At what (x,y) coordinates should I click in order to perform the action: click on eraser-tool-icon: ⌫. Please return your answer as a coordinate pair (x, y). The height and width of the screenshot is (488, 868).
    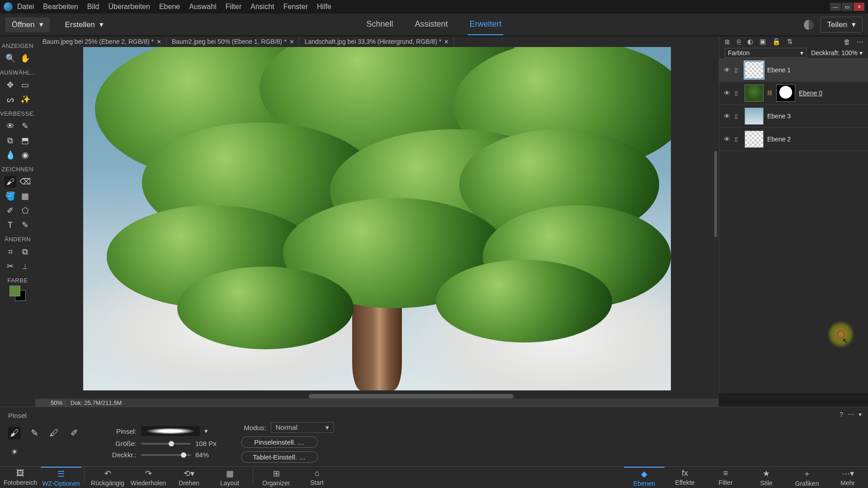
    Looking at the image, I should click on (25, 182).